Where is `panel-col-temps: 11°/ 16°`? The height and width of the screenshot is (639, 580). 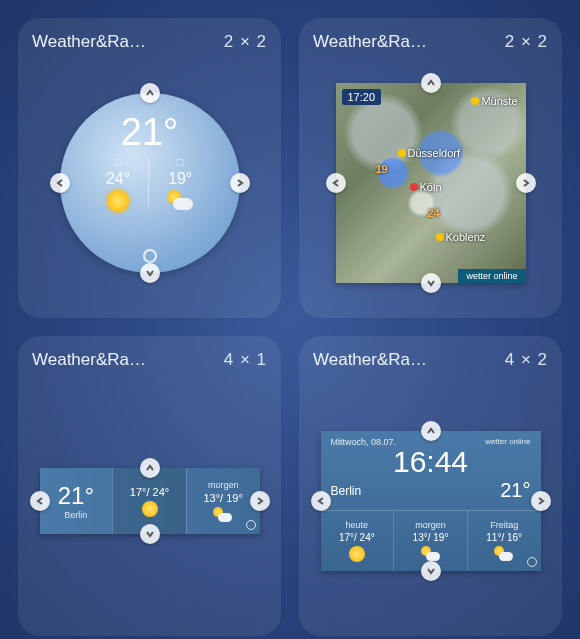 panel-col-temps: 11°/ 16° is located at coordinates (504, 538).